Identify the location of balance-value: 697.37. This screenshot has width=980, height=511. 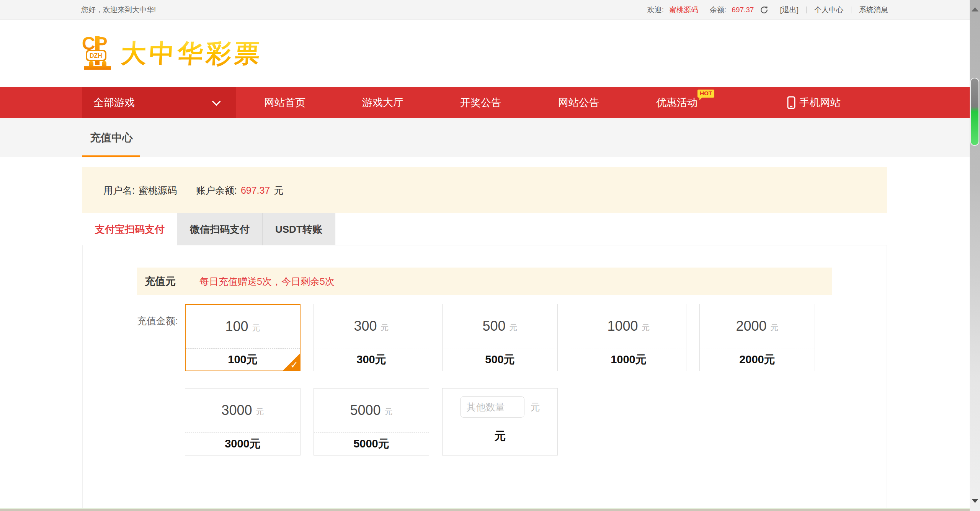
(743, 10).